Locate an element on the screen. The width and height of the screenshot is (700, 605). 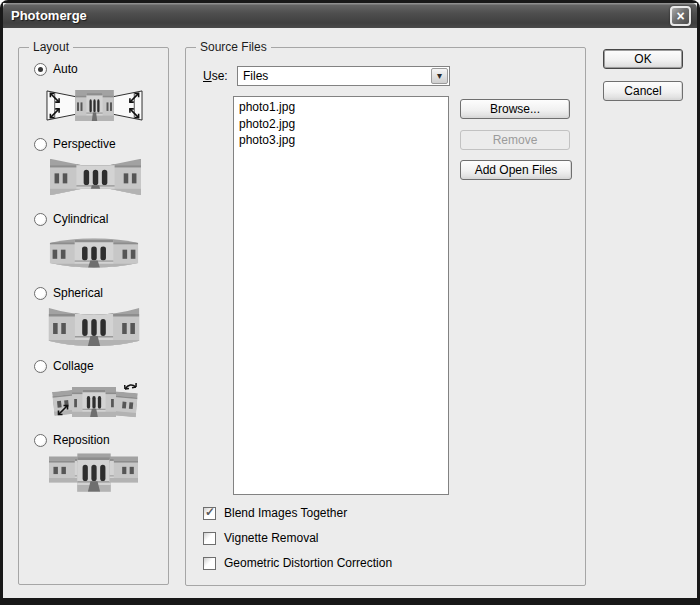
use-dropdown: Files ▾ is located at coordinates (344, 76).